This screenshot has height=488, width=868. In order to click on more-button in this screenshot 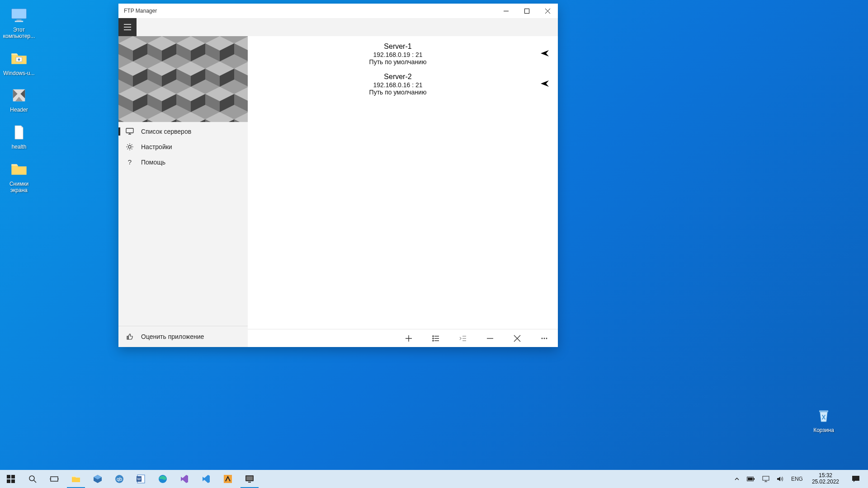, I will do `click(544, 338)`.